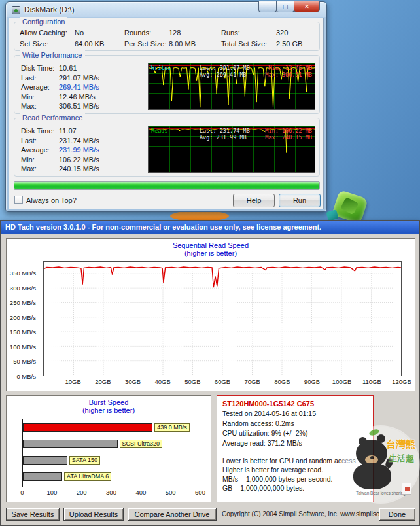 This screenshot has height=526, width=420. I want to click on x-tick-label: 50GB, so click(192, 382).